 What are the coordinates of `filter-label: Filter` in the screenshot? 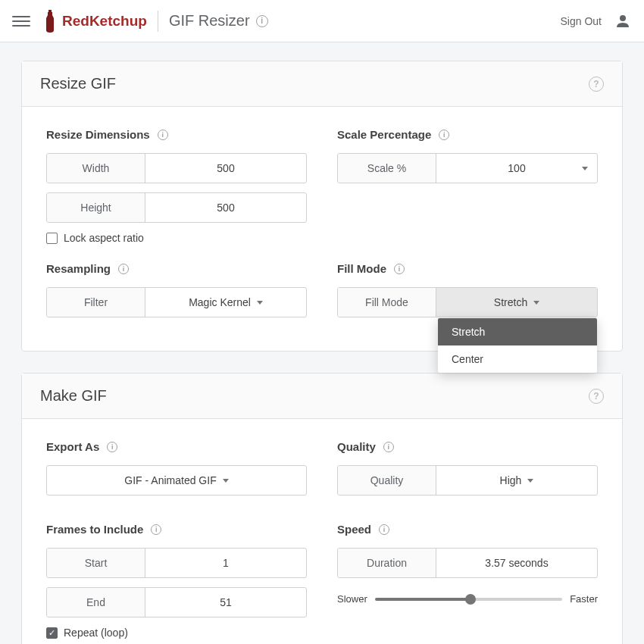 It's located at (96, 302).